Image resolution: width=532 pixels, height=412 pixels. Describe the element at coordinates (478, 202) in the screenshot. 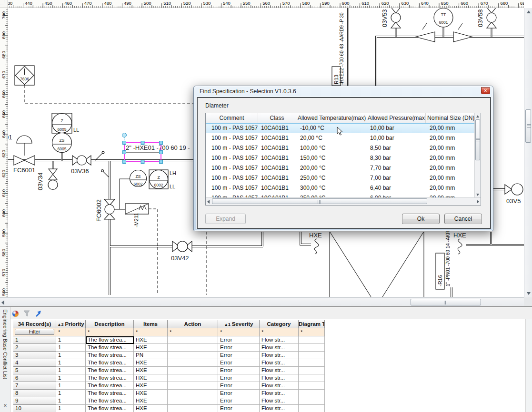

I see `scroll-right-icon` at that location.